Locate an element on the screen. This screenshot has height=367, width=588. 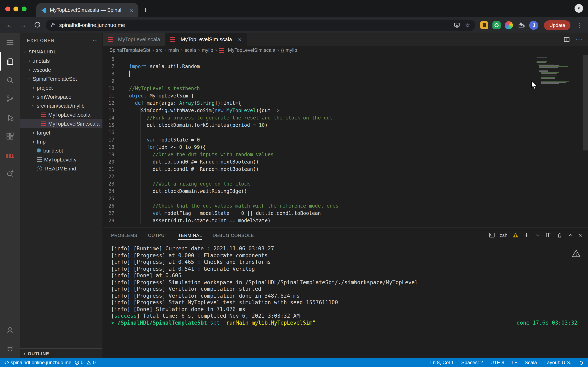
terminal-dropdown-icon is located at coordinates (537, 235).